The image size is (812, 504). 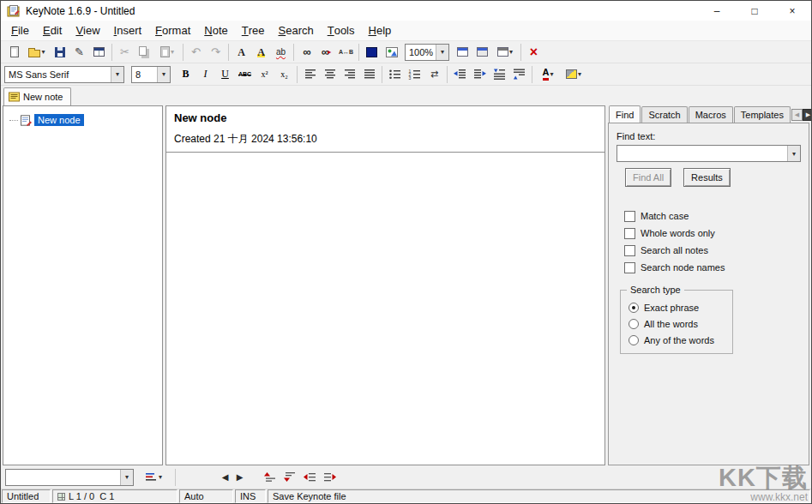 I want to click on align-left-button, so click(x=310, y=75).